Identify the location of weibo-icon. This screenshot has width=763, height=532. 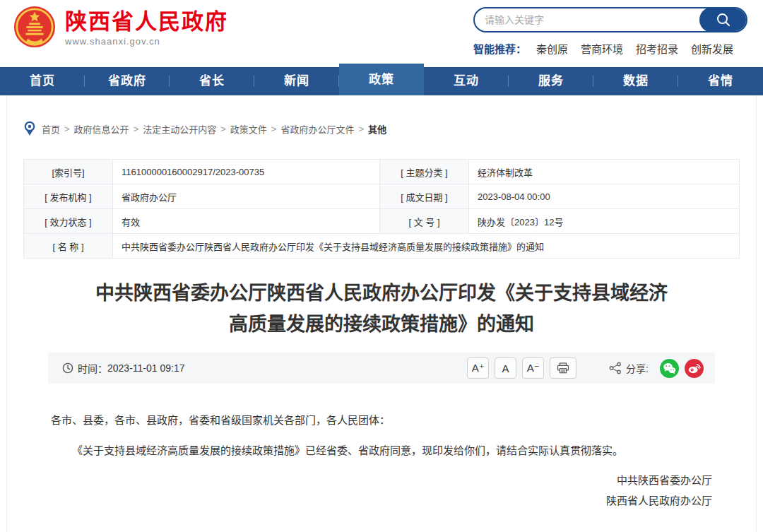
(694, 368).